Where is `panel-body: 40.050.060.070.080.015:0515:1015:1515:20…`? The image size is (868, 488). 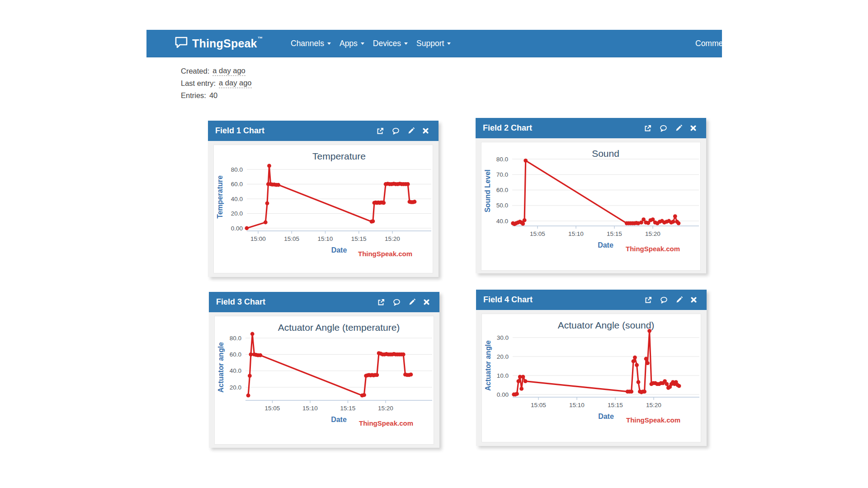
panel-body: 40.050.060.070.080.015:0515:1015:1515:20… is located at coordinates (591, 206).